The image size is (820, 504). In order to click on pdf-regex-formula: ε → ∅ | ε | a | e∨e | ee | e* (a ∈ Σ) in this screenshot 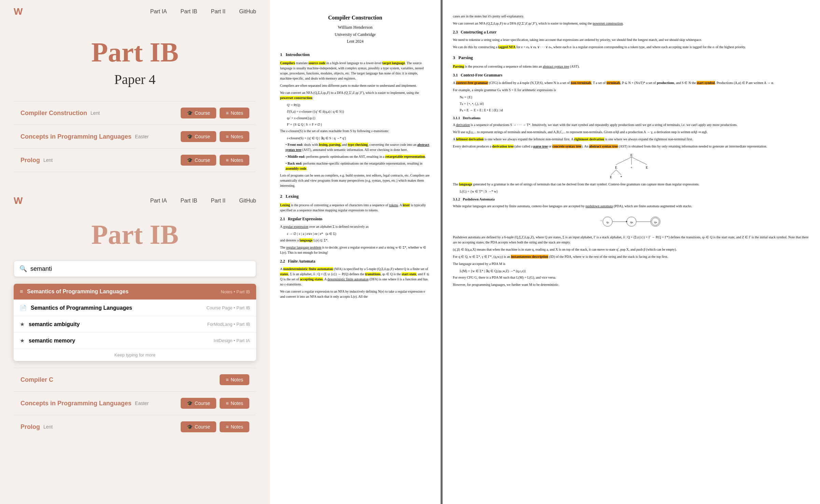, I will do `click(359, 234)`.